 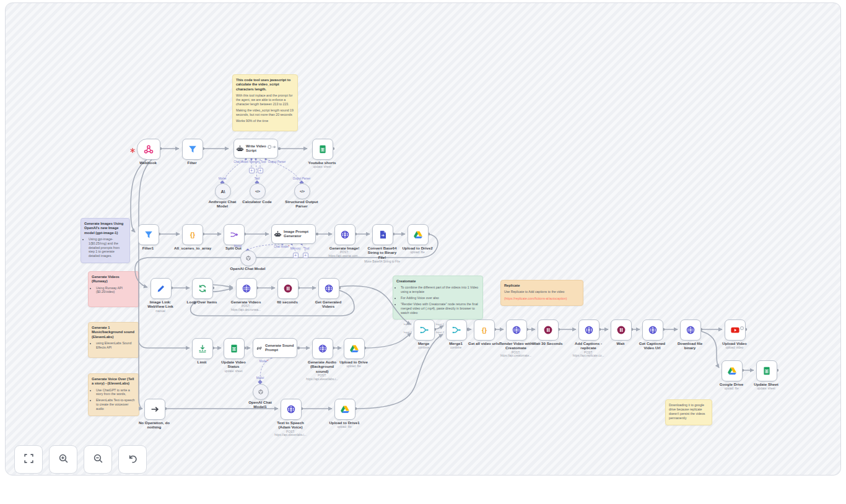 I want to click on node-generate-videos, so click(x=246, y=289).